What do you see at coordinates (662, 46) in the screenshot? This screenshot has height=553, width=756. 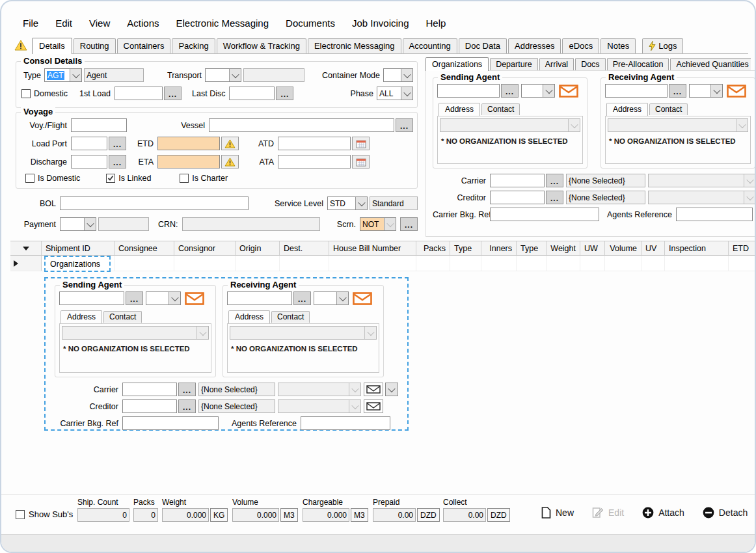 I see `tab-logs: Logs` at bounding box center [662, 46].